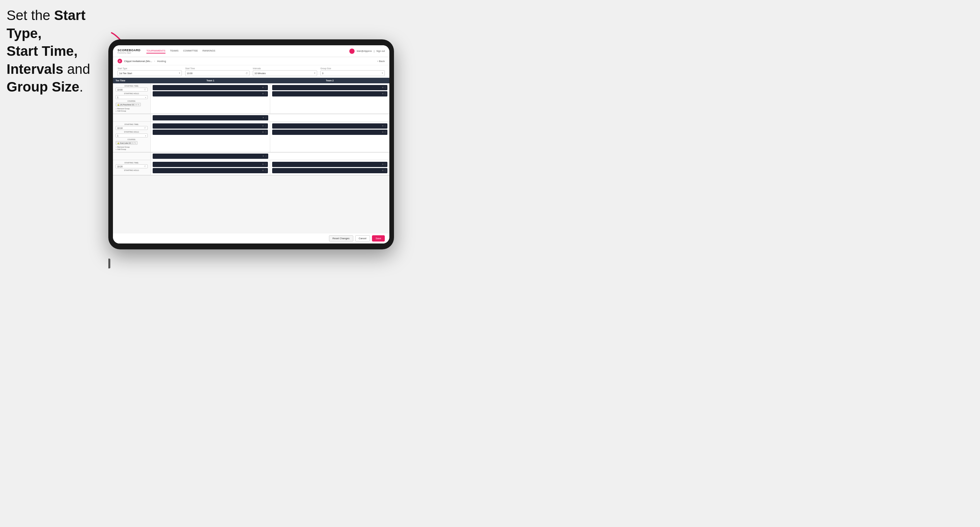  What do you see at coordinates (381, 61) in the screenshot?
I see `back-button: ‹ Back` at bounding box center [381, 61].